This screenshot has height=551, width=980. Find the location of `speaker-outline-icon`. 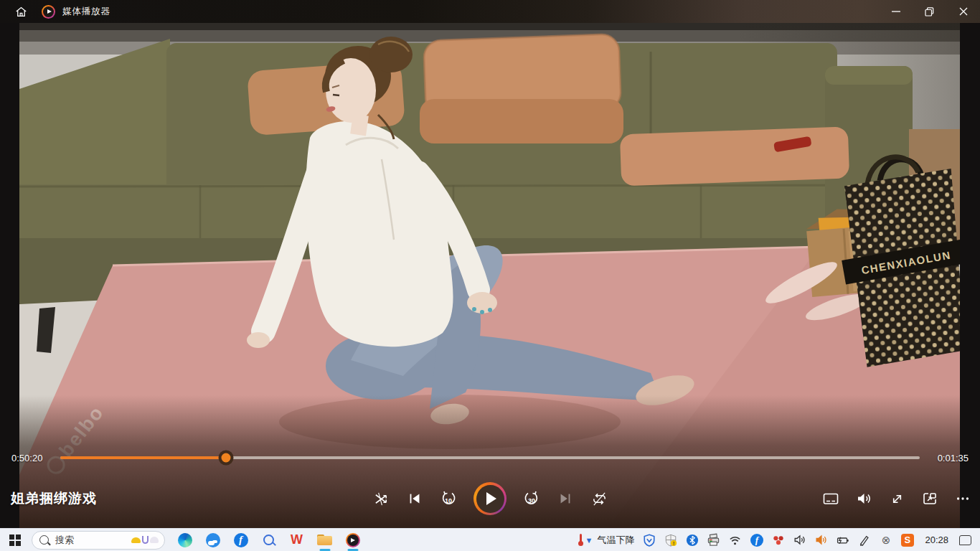

speaker-outline-icon is located at coordinates (799, 540).